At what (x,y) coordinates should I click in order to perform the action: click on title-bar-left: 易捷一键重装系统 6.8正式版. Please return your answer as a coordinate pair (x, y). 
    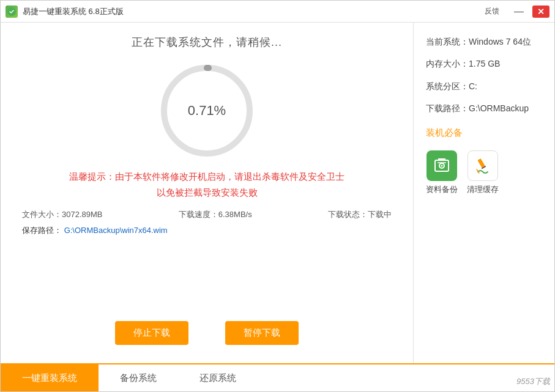
    Looking at the image, I should click on (65, 12).